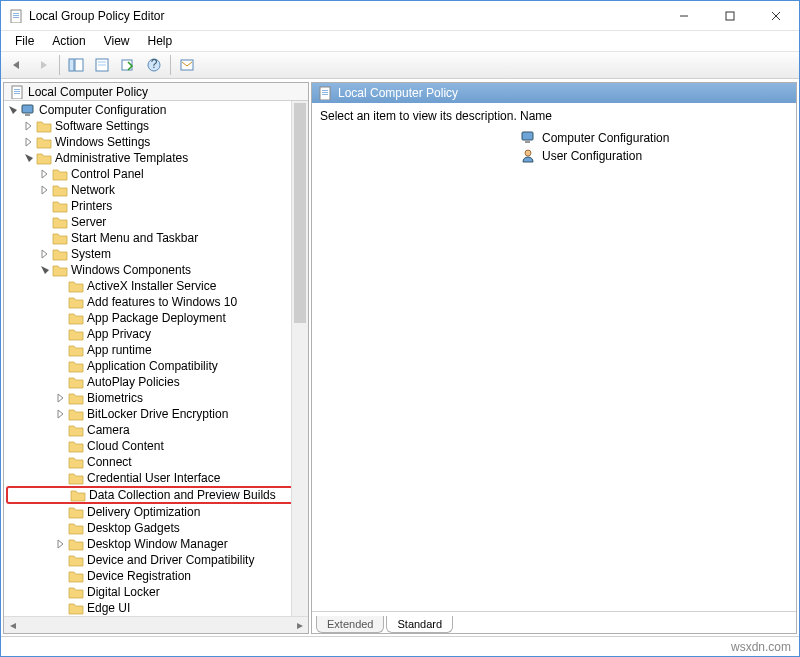  What do you see at coordinates (157, 608) in the screenshot?
I see `tree-item: Edge UI` at bounding box center [157, 608].